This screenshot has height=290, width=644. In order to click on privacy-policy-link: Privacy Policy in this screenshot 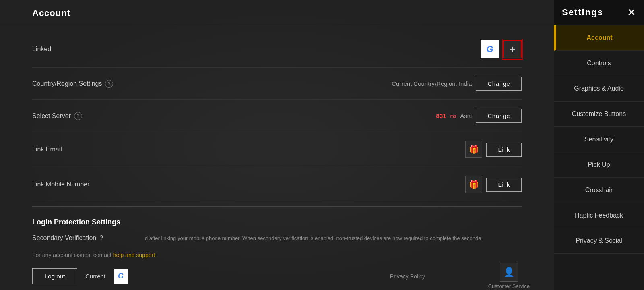, I will do `click(407, 276)`.